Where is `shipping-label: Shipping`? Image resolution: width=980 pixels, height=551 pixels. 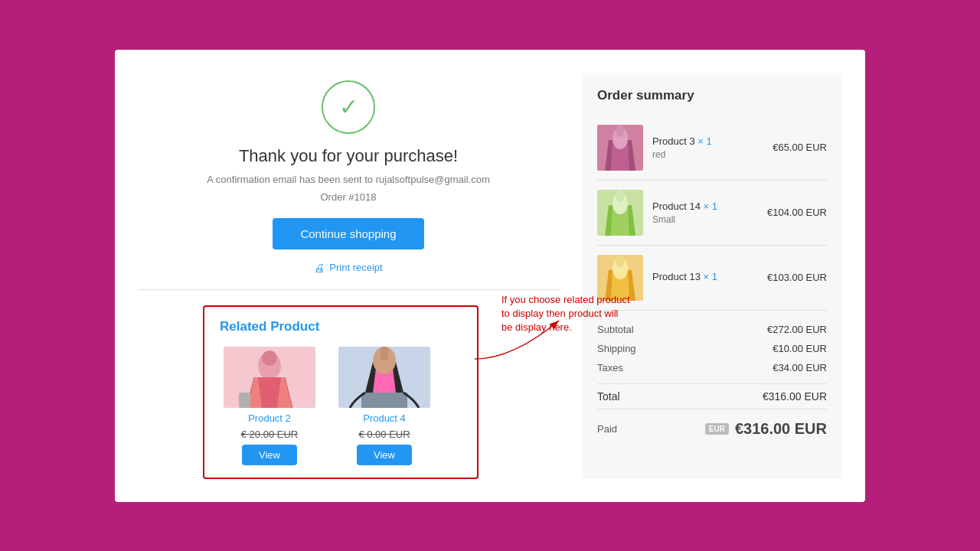 shipping-label: Shipping is located at coordinates (617, 349).